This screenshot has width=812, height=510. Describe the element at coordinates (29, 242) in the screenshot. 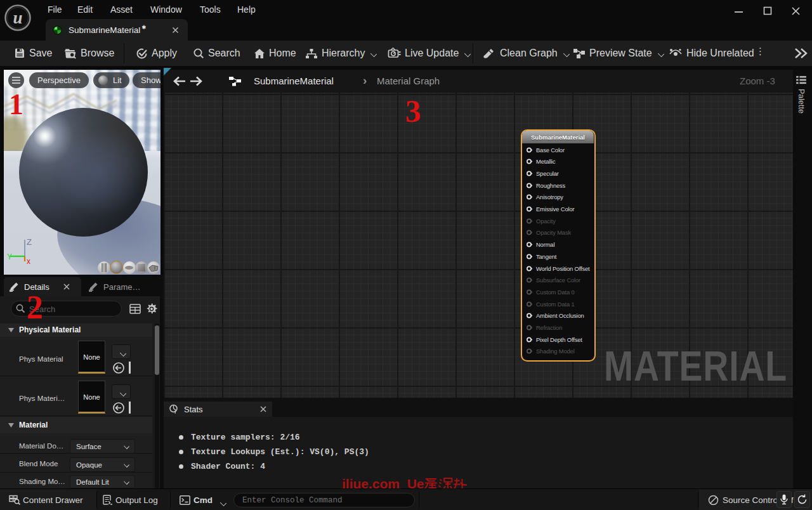

I see `svg-text: Z` at that location.